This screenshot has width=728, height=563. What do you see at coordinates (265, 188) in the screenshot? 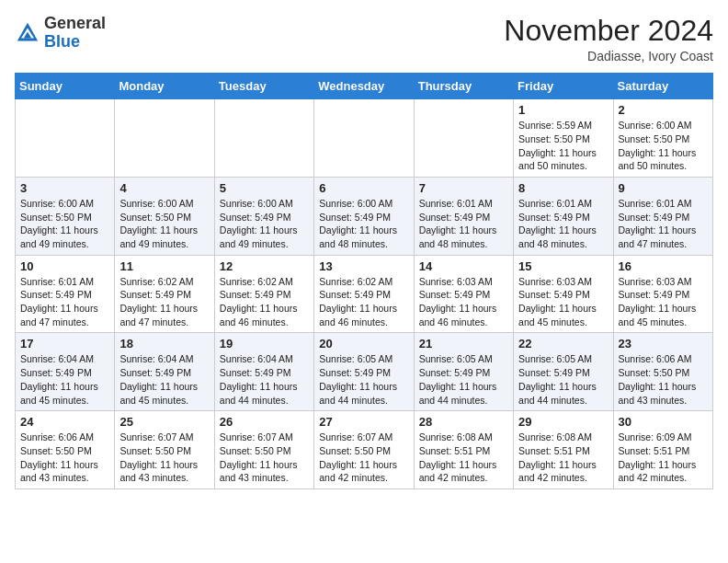
I see `day-number: 5` at bounding box center [265, 188].